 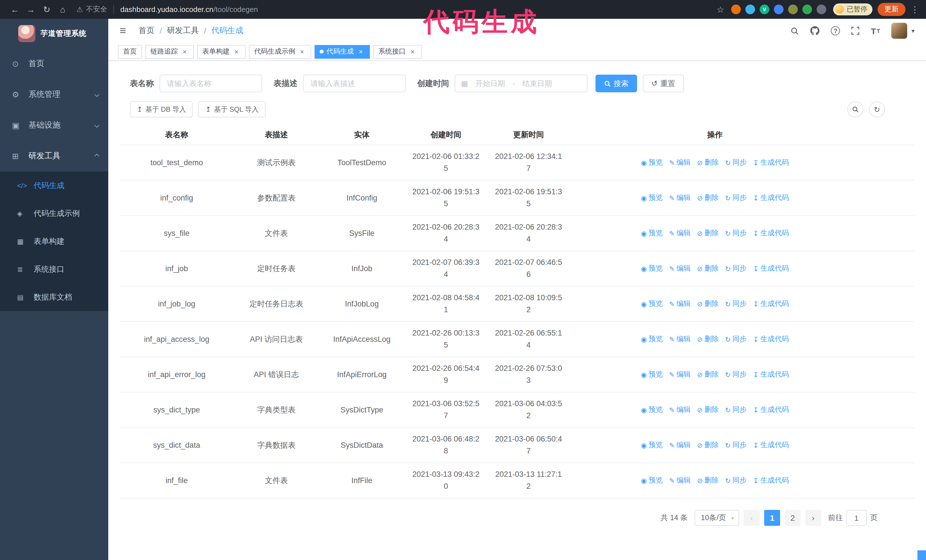 What do you see at coordinates (752, 518) in the screenshot?
I see `prev-page-button: ‹` at bounding box center [752, 518].